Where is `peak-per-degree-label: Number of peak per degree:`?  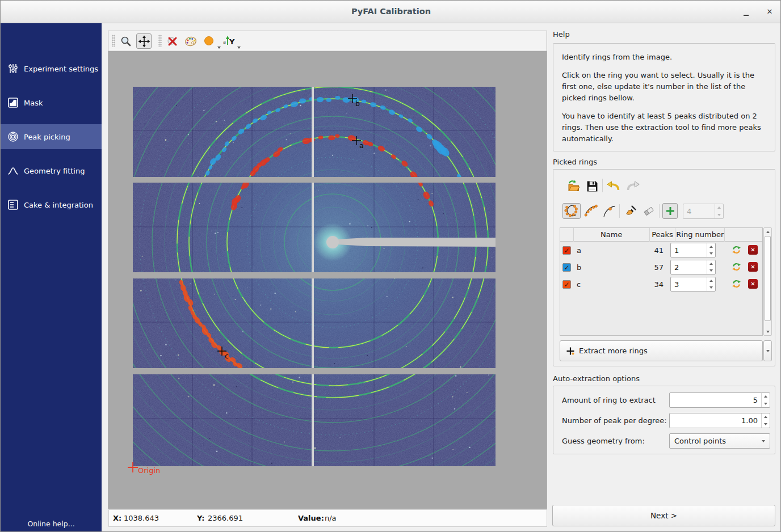
peak-per-degree-label: Number of peak per degree: is located at coordinates (614, 421).